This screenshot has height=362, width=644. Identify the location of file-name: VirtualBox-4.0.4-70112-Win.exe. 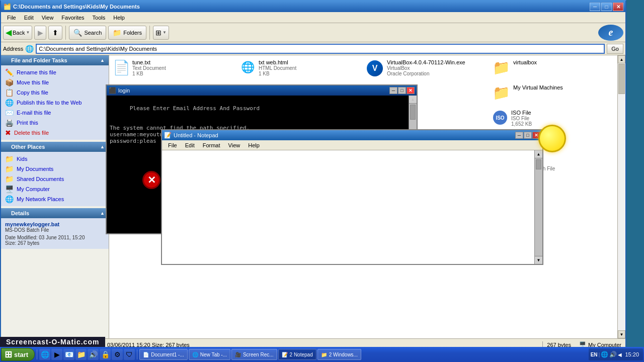
(426, 62).